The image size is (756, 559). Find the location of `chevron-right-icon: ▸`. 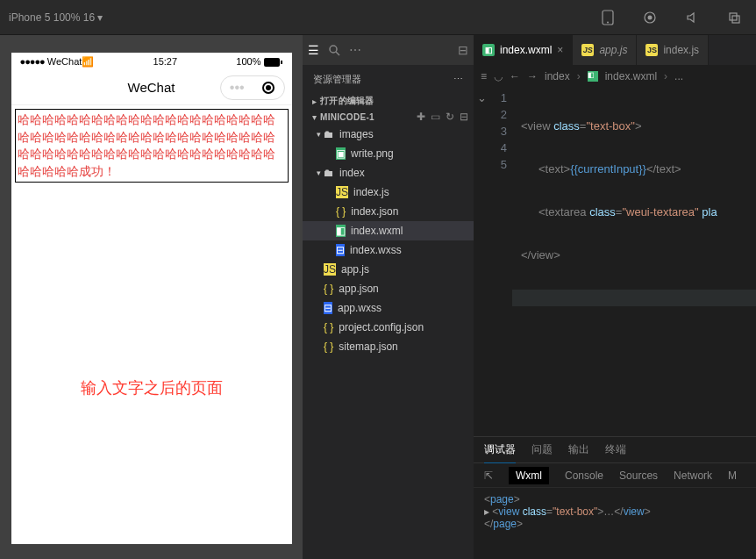

chevron-right-icon: ▸ is located at coordinates (314, 102).